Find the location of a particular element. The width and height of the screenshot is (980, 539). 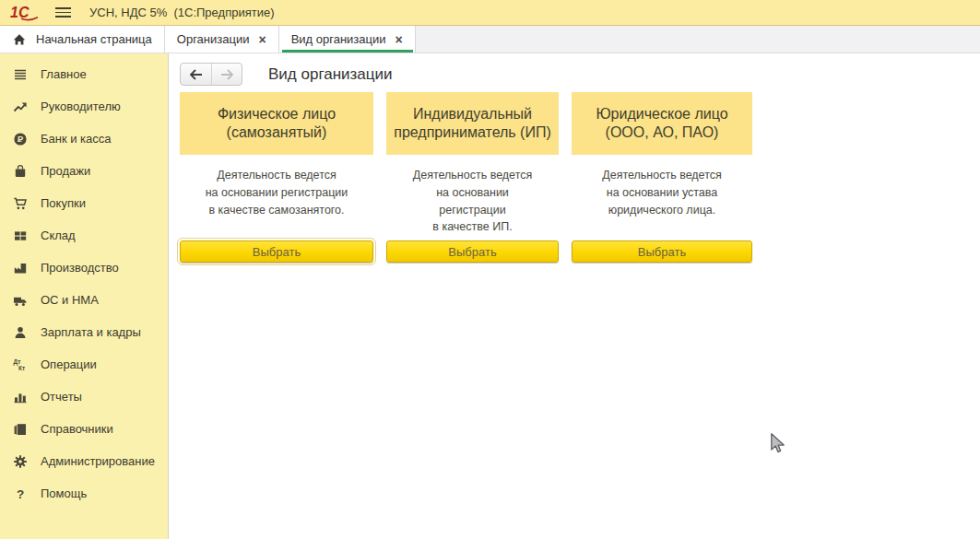

person-icon is located at coordinates (20, 333).